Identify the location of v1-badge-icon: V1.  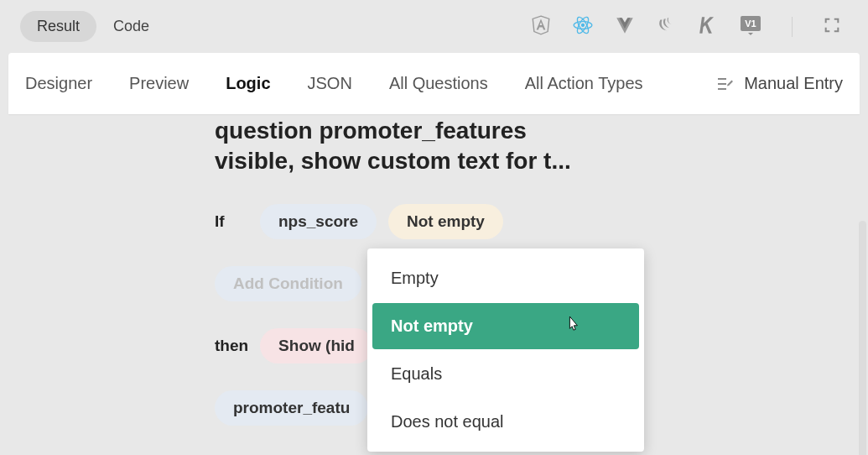
(751, 27).